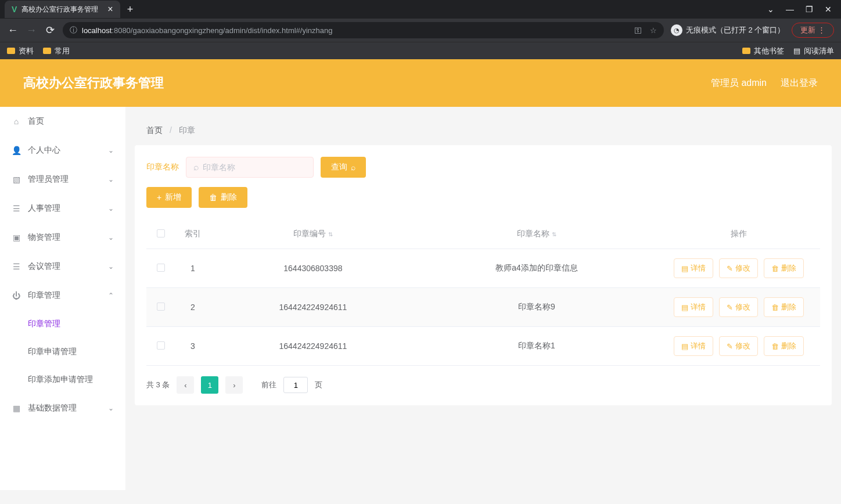  I want to click on logout-link: 退出登录, so click(799, 84).